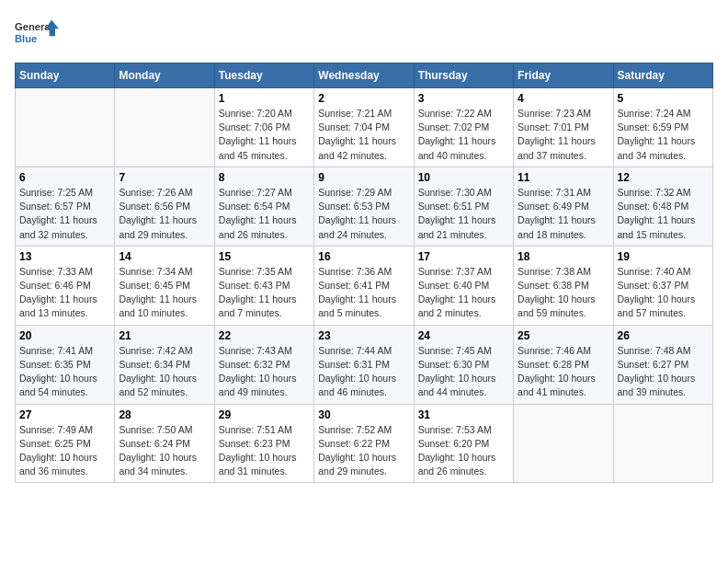 Image resolution: width=728 pixels, height=563 pixels. Describe the element at coordinates (164, 451) in the screenshot. I see `day-info: Sunrise: 7:50 AMSunset: 6:24 PMDaylight:…` at that location.